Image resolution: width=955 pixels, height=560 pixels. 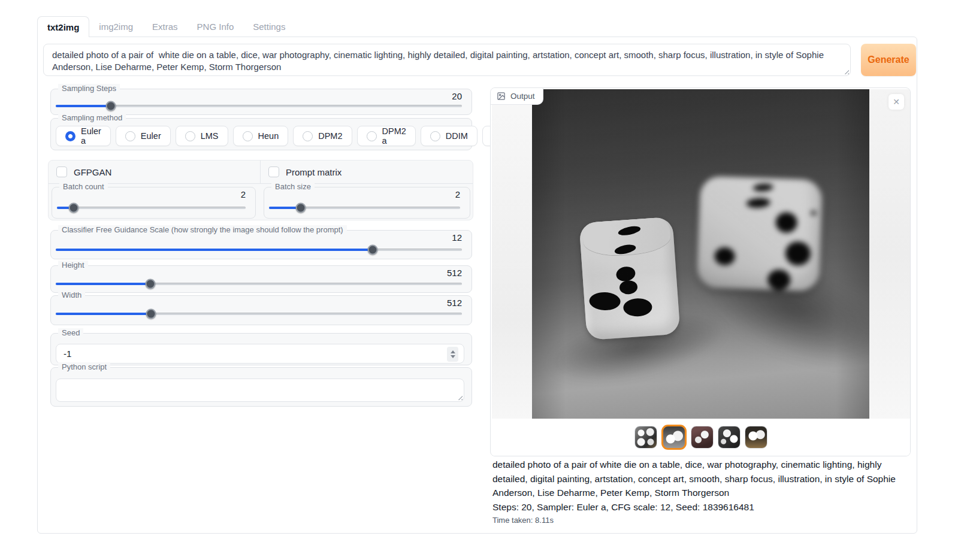 I want to click on python-script-label: Python script, so click(x=84, y=367).